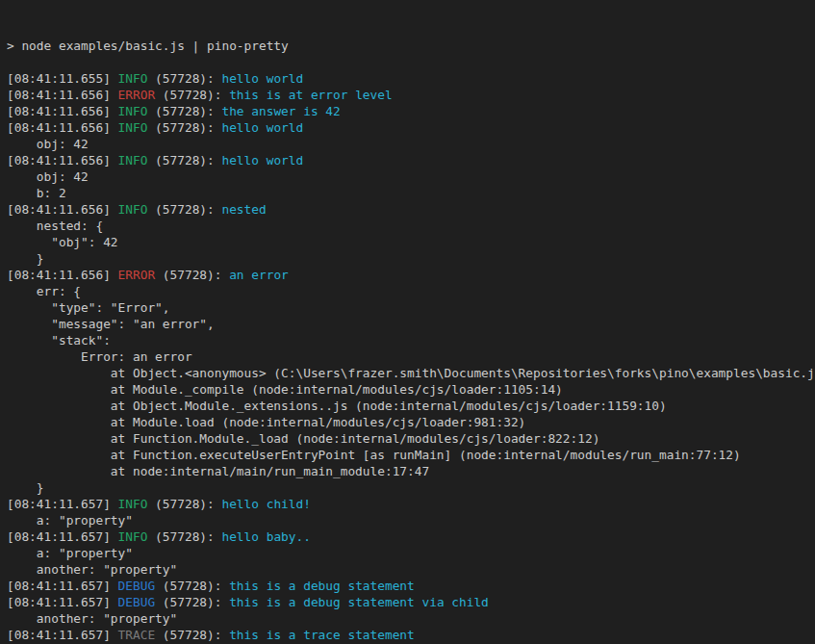 The image size is (815, 644). Describe the element at coordinates (411, 308) in the screenshot. I see `property-line: "type": "Error",` at that location.